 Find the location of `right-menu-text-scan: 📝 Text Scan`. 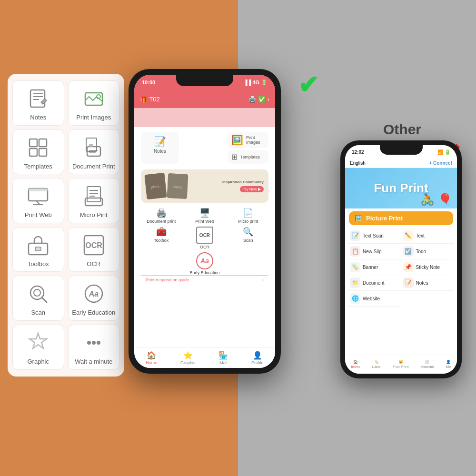

right-menu-text-scan: 📝 Text Scan is located at coordinates (375, 236).